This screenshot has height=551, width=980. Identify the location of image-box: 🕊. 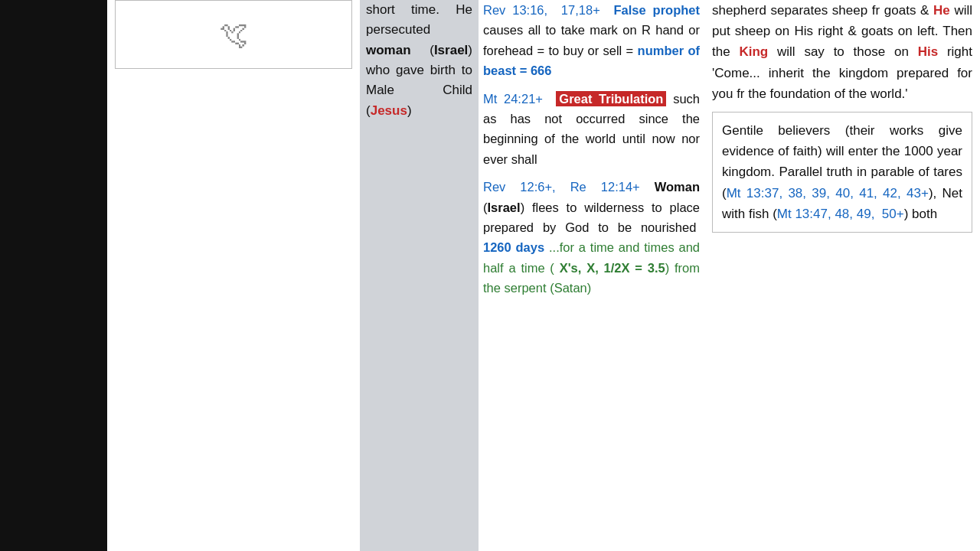
(234, 34).